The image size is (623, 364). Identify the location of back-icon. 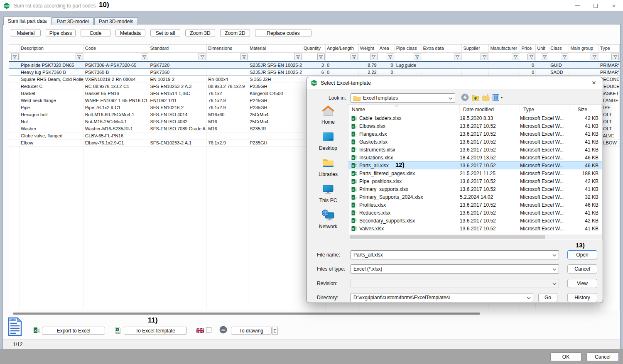
(465, 97).